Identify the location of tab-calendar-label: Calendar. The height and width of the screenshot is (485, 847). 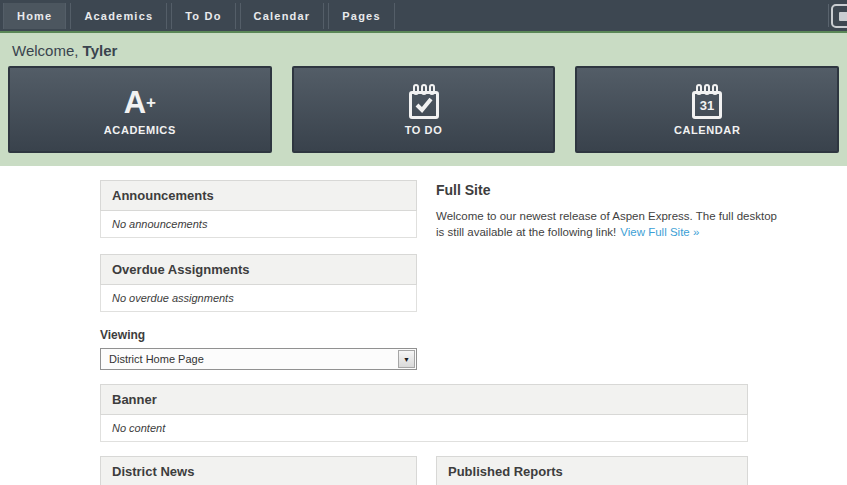
(282, 16).